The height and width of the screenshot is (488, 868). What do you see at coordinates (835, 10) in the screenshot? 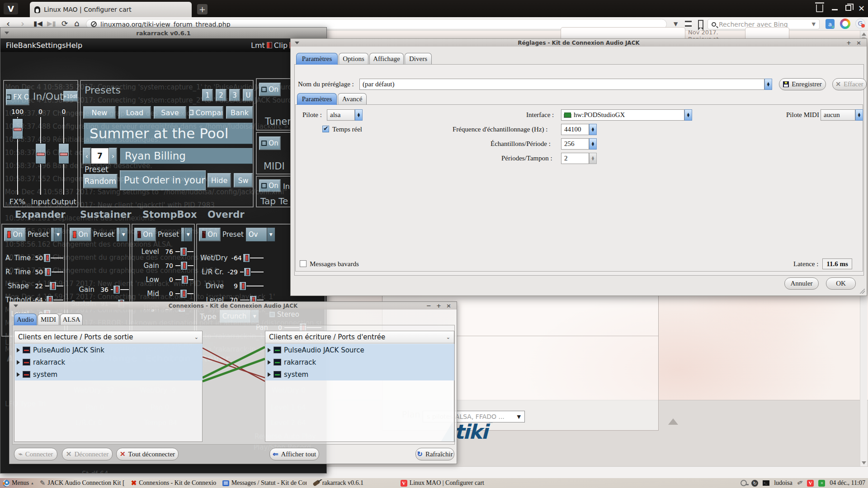
I see `window-minimize-button` at bounding box center [835, 10].